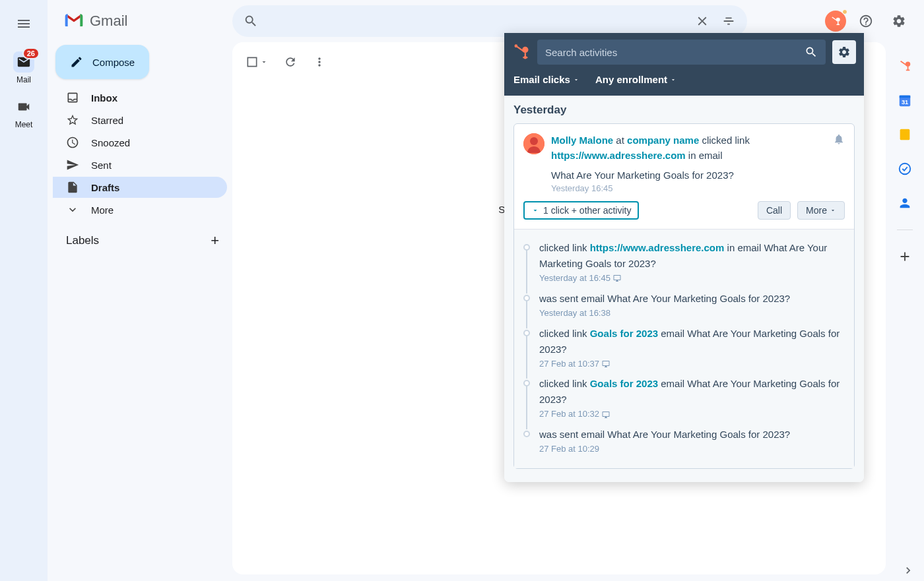  Describe the element at coordinates (684, 110) in the screenshot. I see `section-title: Yesterday` at that location.